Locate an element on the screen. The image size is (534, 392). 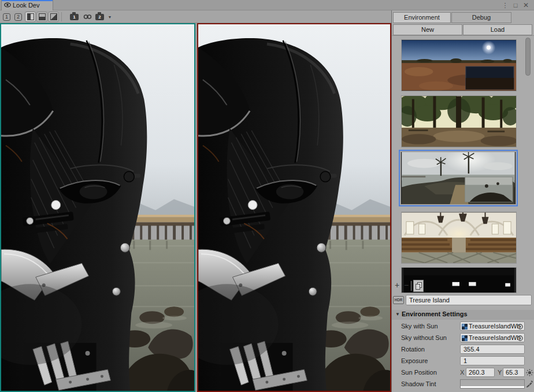
environment-settings-header: ▼ Environment Settings is located at coordinates (463, 315).